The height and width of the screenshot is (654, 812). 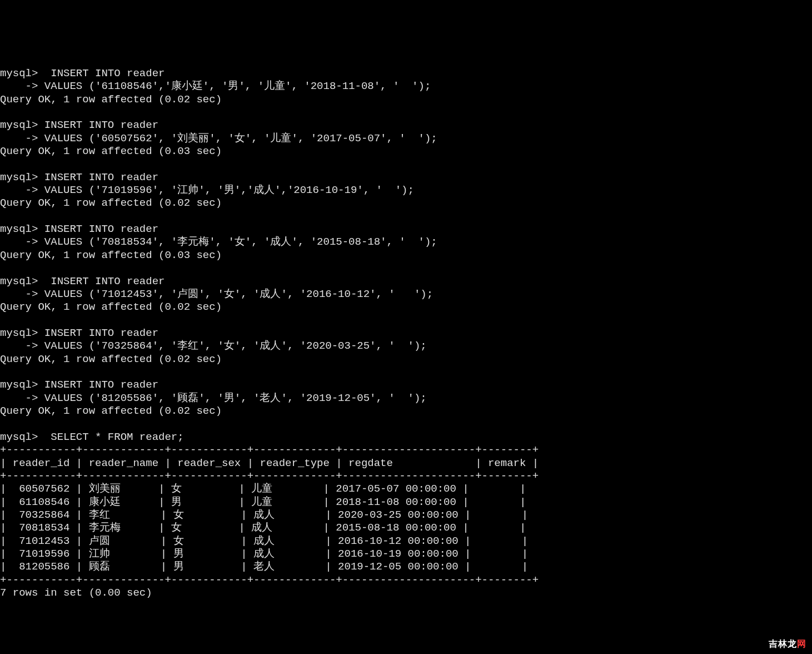 What do you see at coordinates (269, 463) in the screenshot?
I see `table-header: | reader_id | reader_name | reader_sex |…` at bounding box center [269, 463].